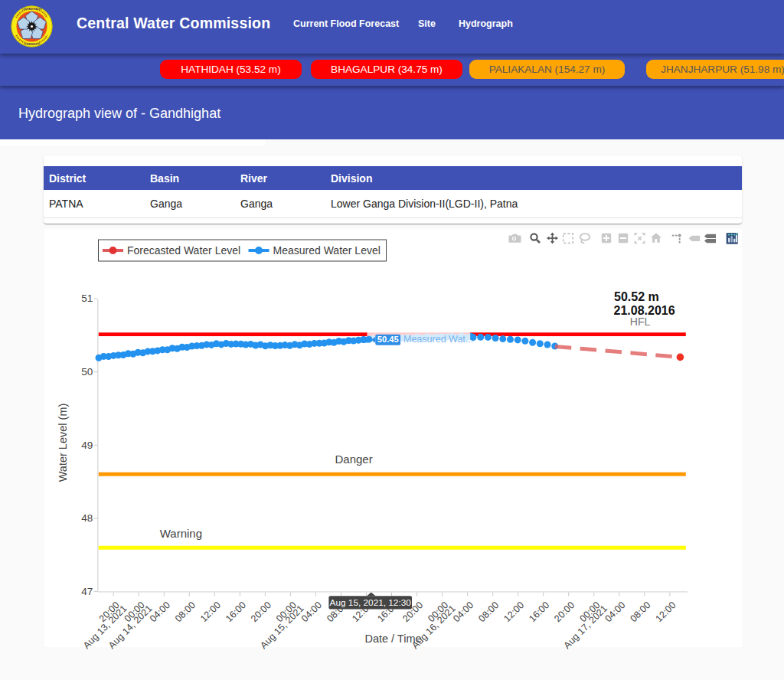 The image size is (784, 680). Describe the element at coordinates (354, 459) in the screenshot. I see `svg-text: Danger` at that location.